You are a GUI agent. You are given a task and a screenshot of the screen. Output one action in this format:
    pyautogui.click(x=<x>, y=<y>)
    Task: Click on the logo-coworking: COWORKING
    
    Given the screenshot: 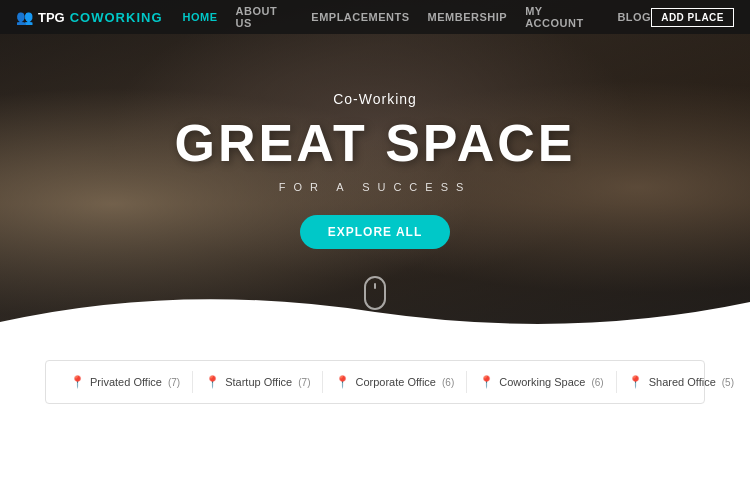 What is the action you would take?
    pyautogui.click(x=116, y=18)
    